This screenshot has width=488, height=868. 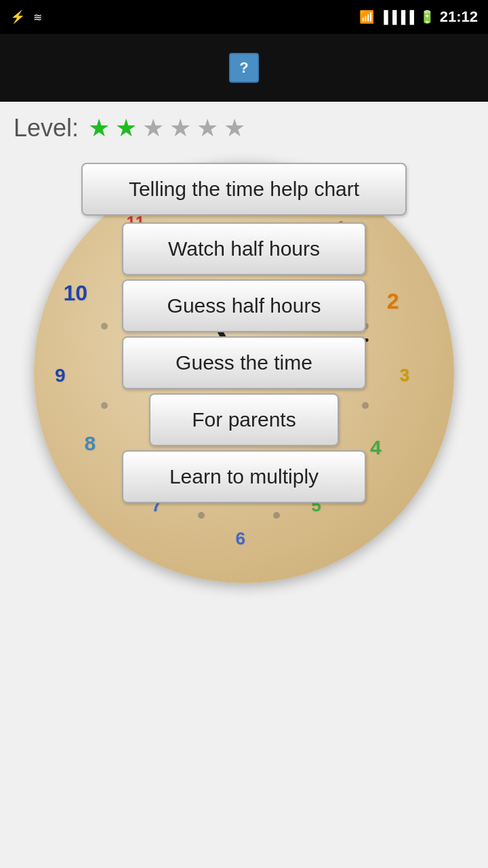 What do you see at coordinates (427, 17) in the screenshot?
I see `battery-icon: 🔋` at bounding box center [427, 17].